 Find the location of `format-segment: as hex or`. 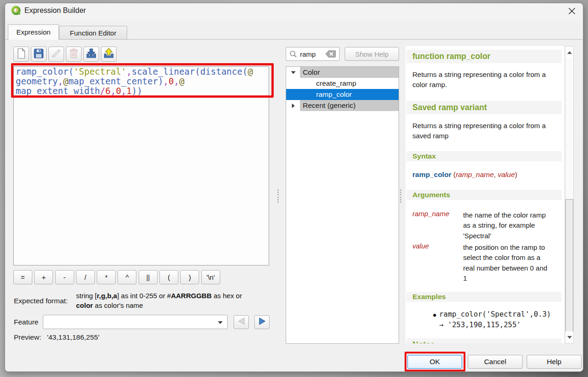

format-segment: as hex or is located at coordinates (227, 296).